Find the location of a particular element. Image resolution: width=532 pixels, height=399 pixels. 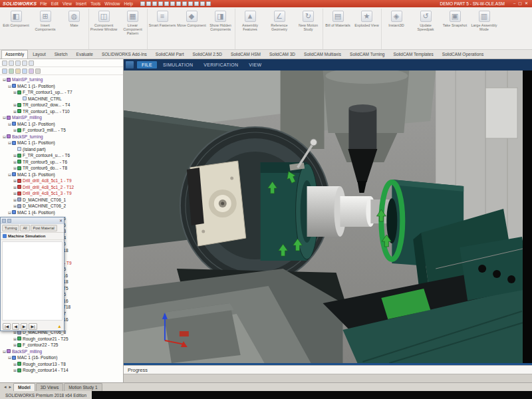

tree-item: ⊞ Drill_drill_4c8_5c1_1 - T9 is located at coordinates (61, 181).